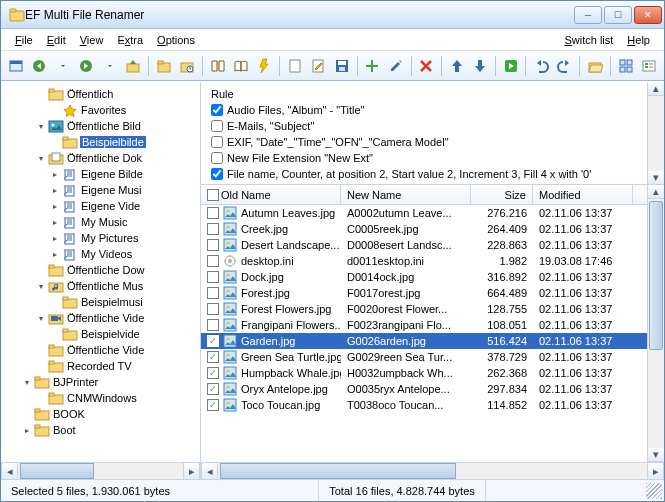 The height and width of the screenshot is (502, 665). I want to click on resize-grip, so click(654, 491).